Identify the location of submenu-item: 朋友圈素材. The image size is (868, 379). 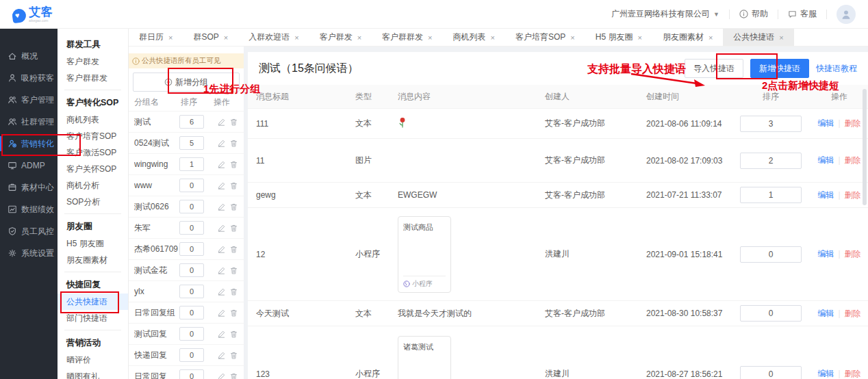
(93, 260).